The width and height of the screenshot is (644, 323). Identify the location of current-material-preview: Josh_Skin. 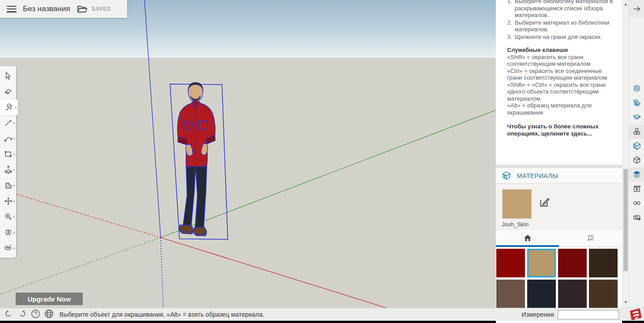
(559, 206).